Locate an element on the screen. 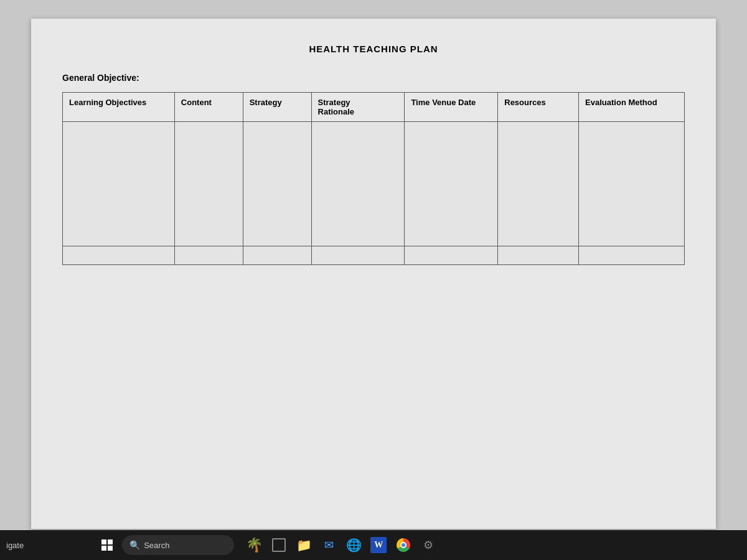 The width and height of the screenshot is (747, 560). settings-gear-icon: ⚙ is located at coordinates (428, 545).